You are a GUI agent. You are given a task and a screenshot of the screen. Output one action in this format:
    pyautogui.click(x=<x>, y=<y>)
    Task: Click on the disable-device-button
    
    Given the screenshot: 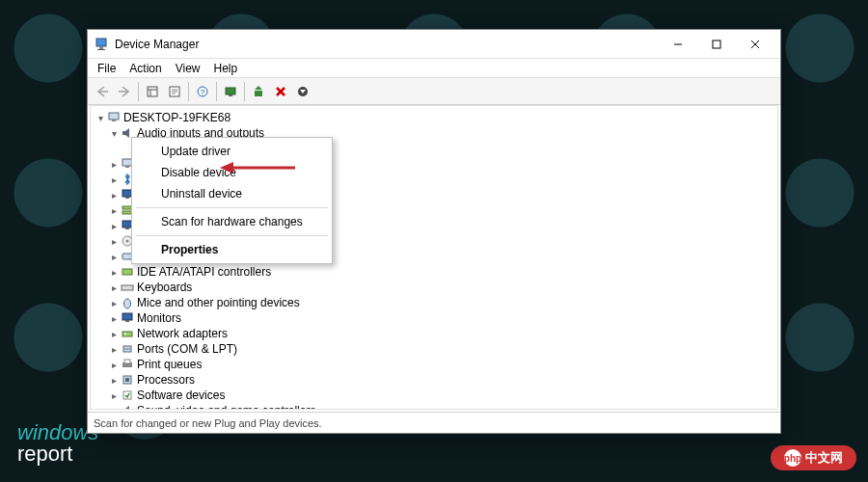 What is the action you would take?
    pyautogui.click(x=303, y=92)
    